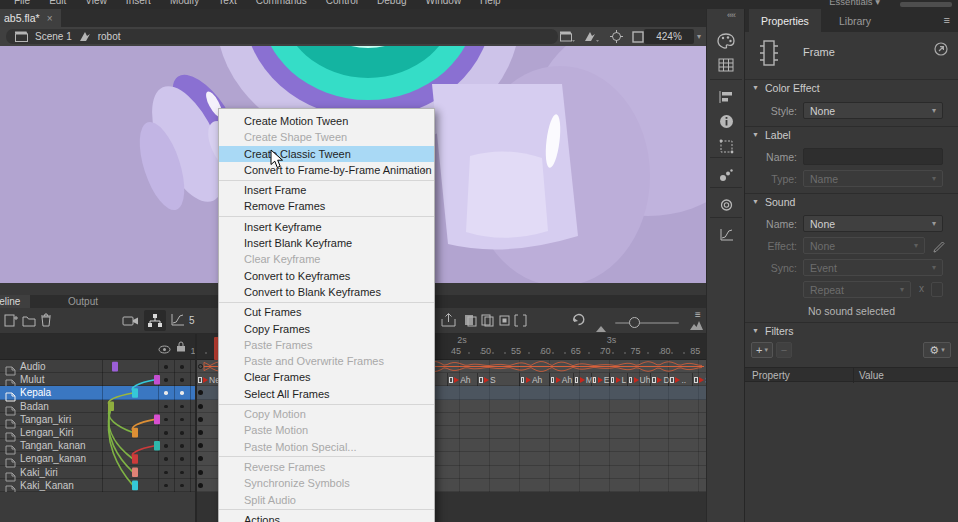 The height and width of the screenshot is (522, 958). What do you see at coordinates (326, 190) in the screenshot?
I see `menu-item-insert-frame: Insert Frame` at bounding box center [326, 190].